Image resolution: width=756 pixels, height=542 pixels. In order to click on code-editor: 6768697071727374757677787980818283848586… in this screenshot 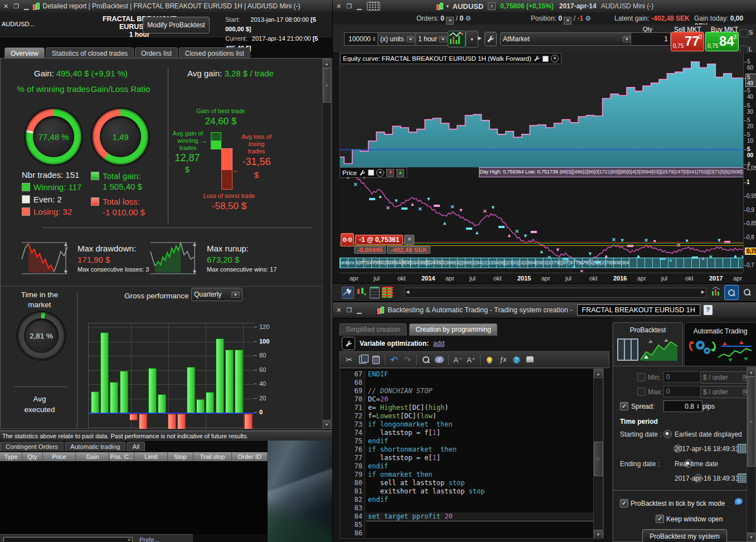, I will do `click(472, 453)`.